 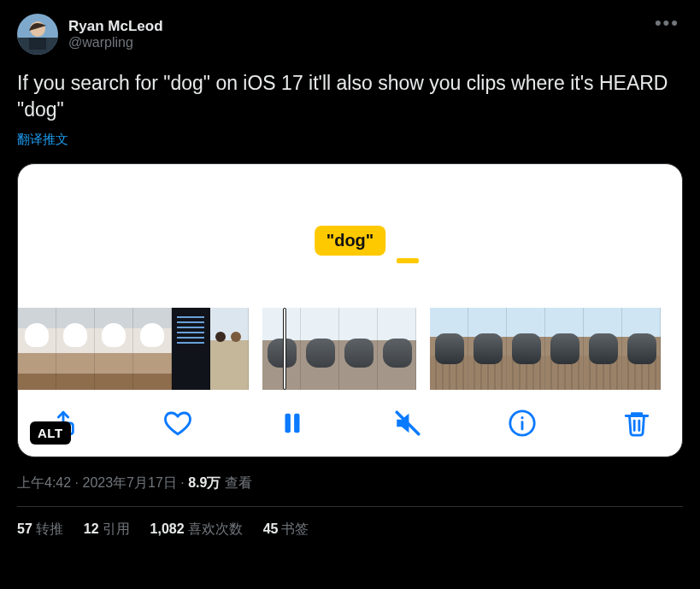 I want to click on trash-icon, so click(x=637, y=423).